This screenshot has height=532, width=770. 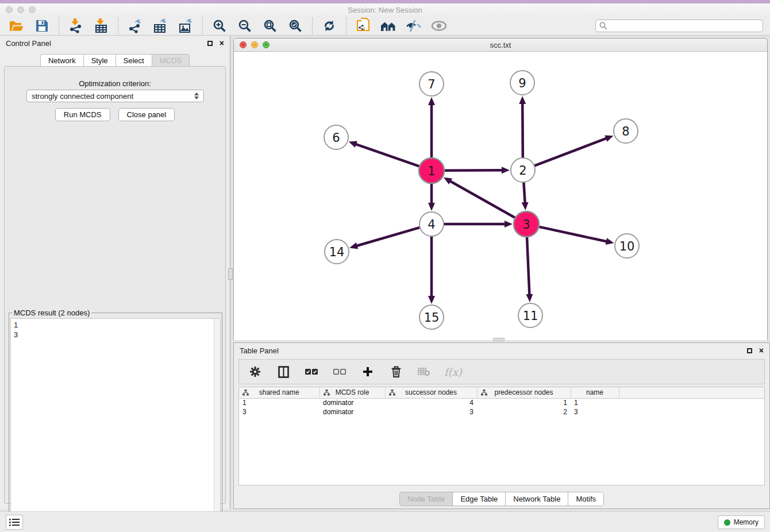 What do you see at coordinates (526, 225) in the screenshot?
I see `graph-node-label: 3` at bounding box center [526, 225].